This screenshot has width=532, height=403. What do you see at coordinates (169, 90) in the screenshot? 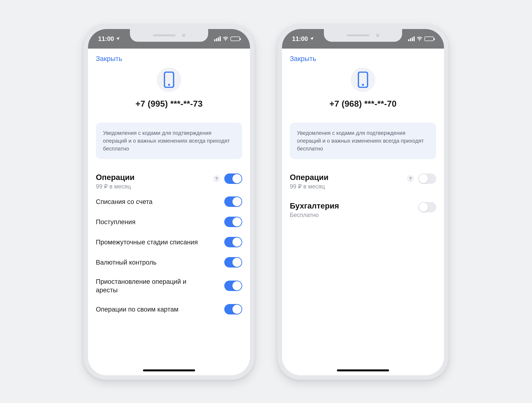
I see `phone-header: +7 (995) ***-**-73` at bounding box center [169, 90].